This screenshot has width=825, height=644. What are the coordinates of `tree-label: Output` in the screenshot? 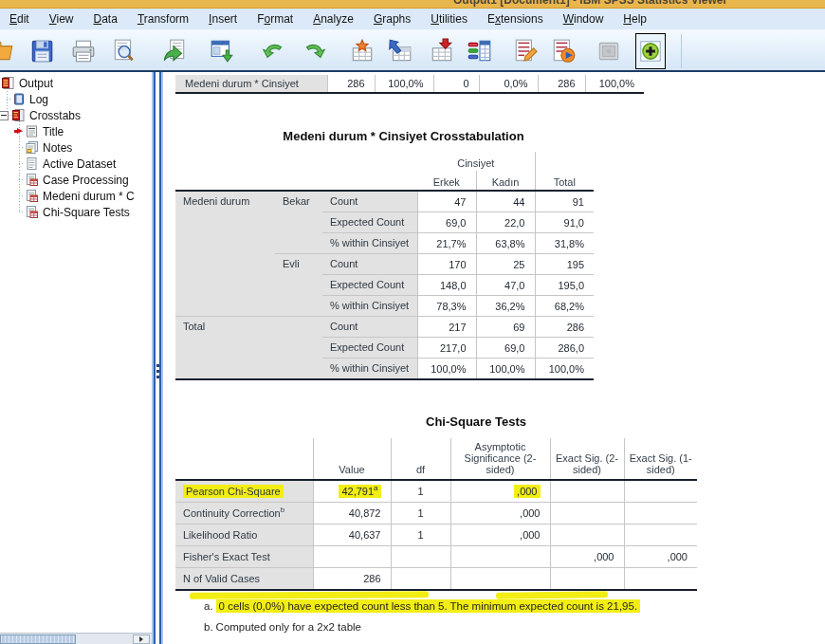 It's located at (36, 83).